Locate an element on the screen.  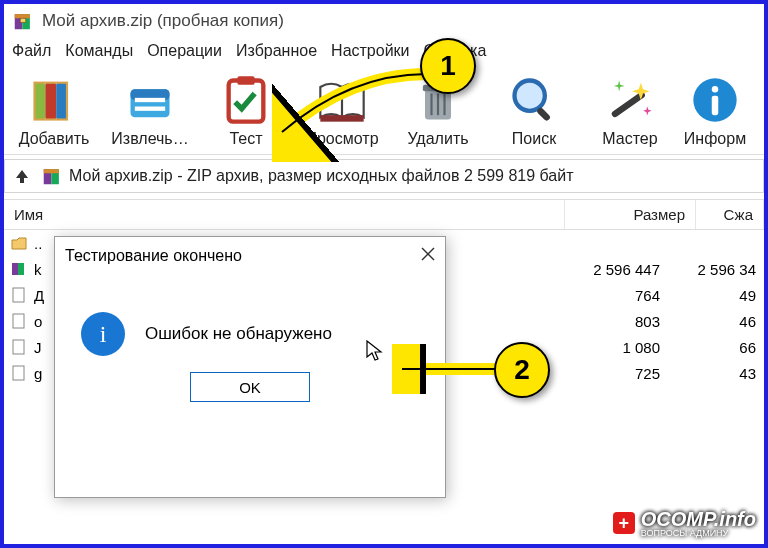
menu-bar: Файл Команды Операции Избранное Настройк… is located at coordinates (384, 52).